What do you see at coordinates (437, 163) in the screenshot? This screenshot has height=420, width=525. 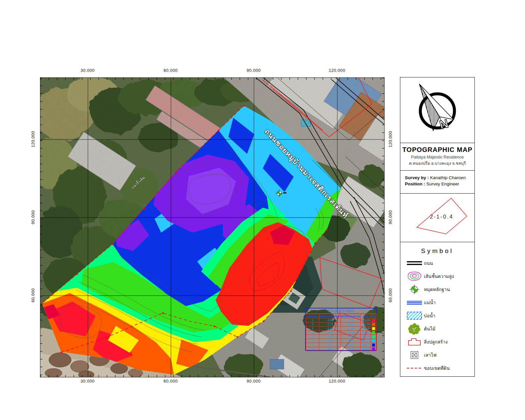 I see `map-address: ต.หนองปรือ อ.บางละมุง จ.ชลบุรี` at bounding box center [437, 163].